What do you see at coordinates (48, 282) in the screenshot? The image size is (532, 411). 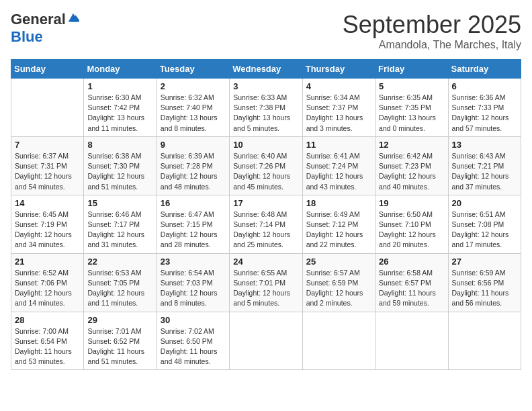 I see `calendar-cell: 21Sunrise: 6:52 AMSunset: 7:06 PMDayligh…` at bounding box center [48, 282].